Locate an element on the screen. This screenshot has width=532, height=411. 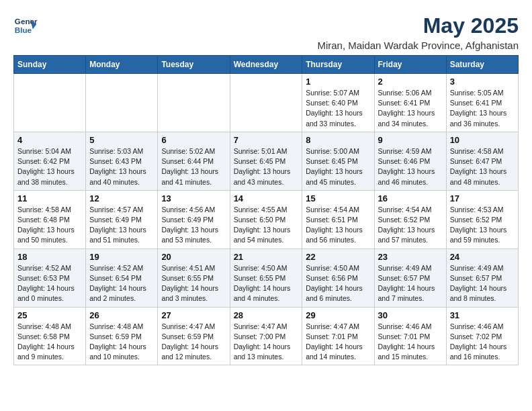
day-number: 30 is located at coordinates (410, 316).